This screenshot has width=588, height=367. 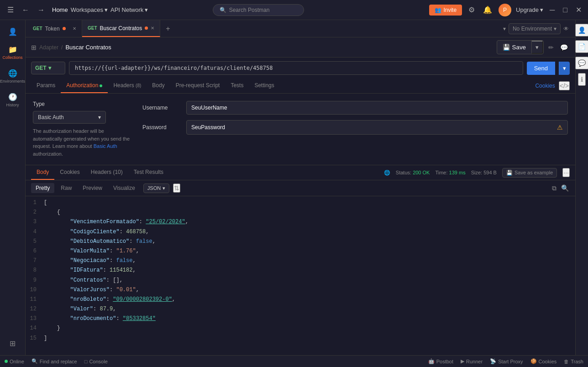 I want to click on req-tab-body: Body, so click(x=158, y=86).